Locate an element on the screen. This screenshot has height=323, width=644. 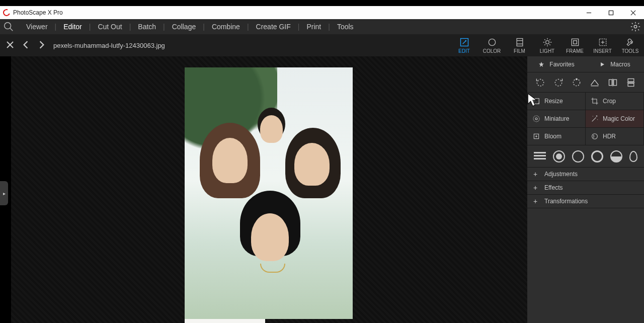
window-maximize-button is located at coordinates (611, 13).